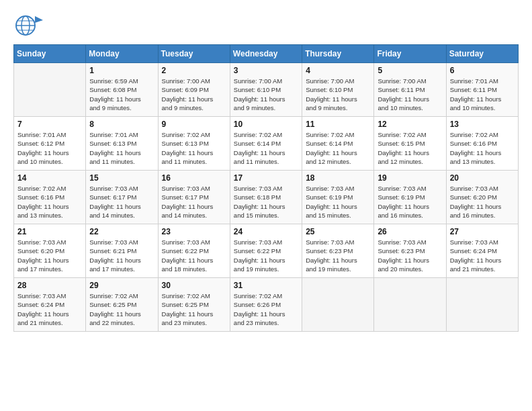  I want to click on day-number: 21, so click(50, 232).